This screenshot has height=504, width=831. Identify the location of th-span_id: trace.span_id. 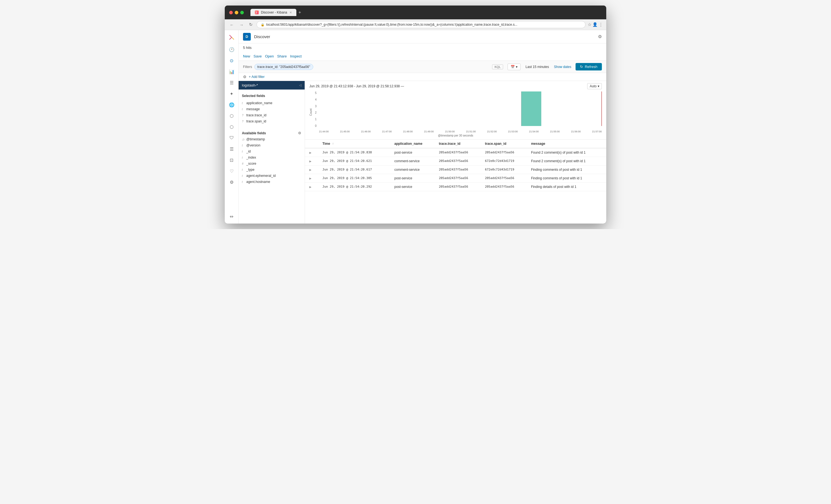
(505, 144).